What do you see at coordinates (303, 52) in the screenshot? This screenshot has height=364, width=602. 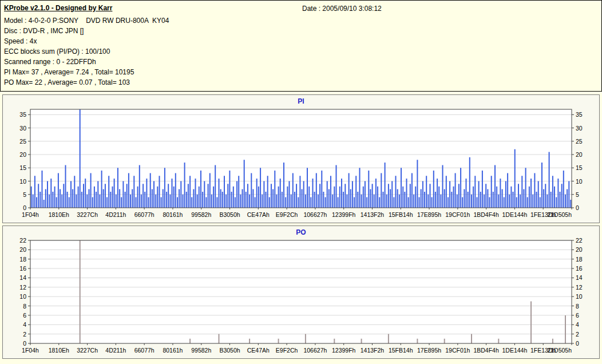 I see `ecc-blocks-line: ECC blocks sum (PI/PO) : 100/100` at bounding box center [303, 52].